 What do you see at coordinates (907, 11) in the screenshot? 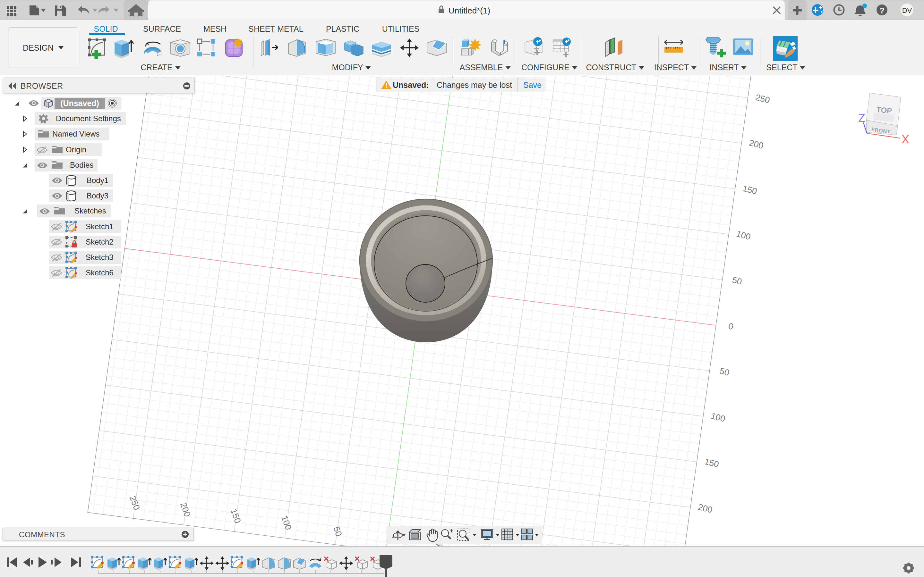
I see `svg-text: DV` at bounding box center [907, 11].